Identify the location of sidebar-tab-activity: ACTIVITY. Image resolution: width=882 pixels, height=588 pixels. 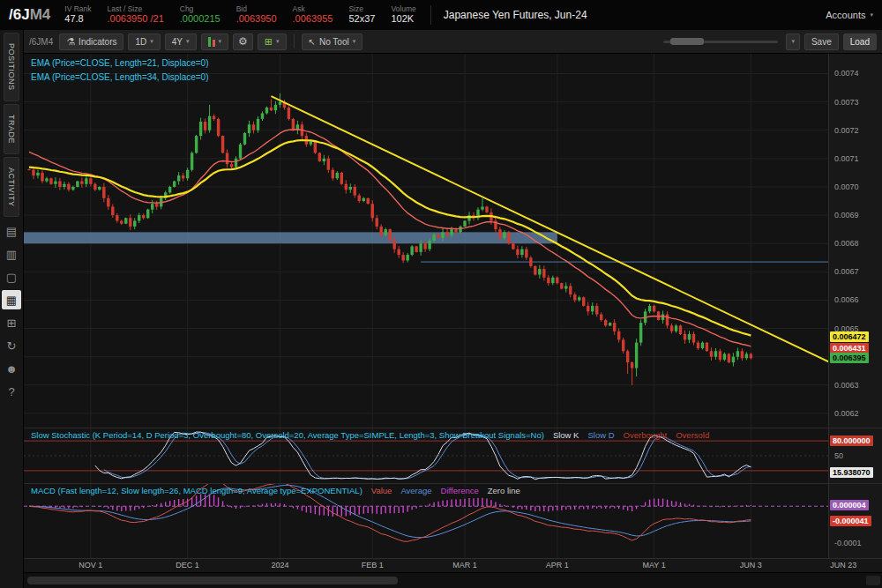
(11, 187).